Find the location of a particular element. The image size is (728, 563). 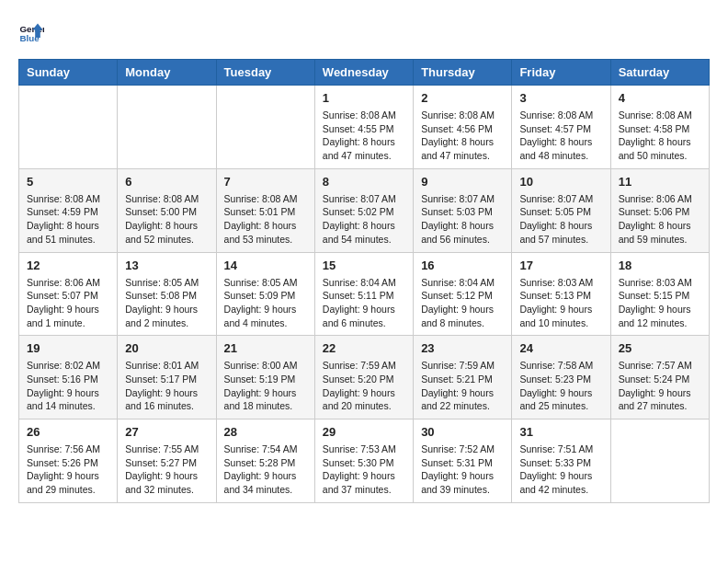

day-number: 22 is located at coordinates (364, 348).